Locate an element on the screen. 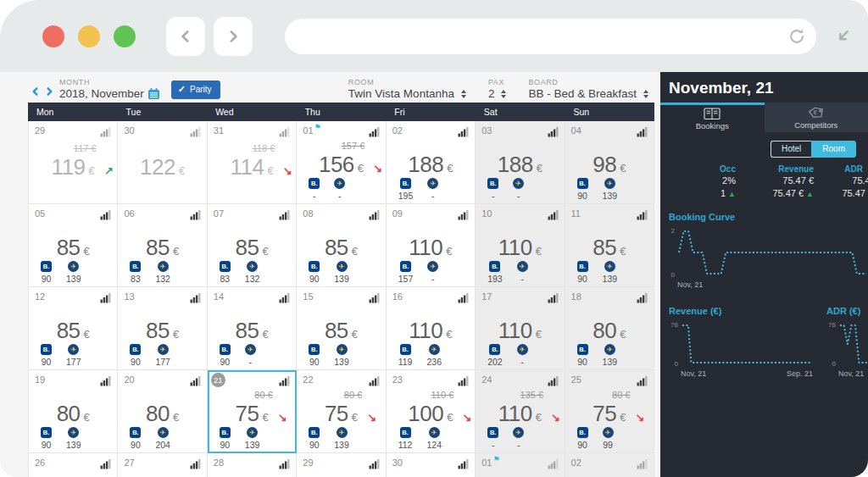 Image resolution: width=868 pixels, height=477 pixels. url-input is located at coordinates (541, 36).